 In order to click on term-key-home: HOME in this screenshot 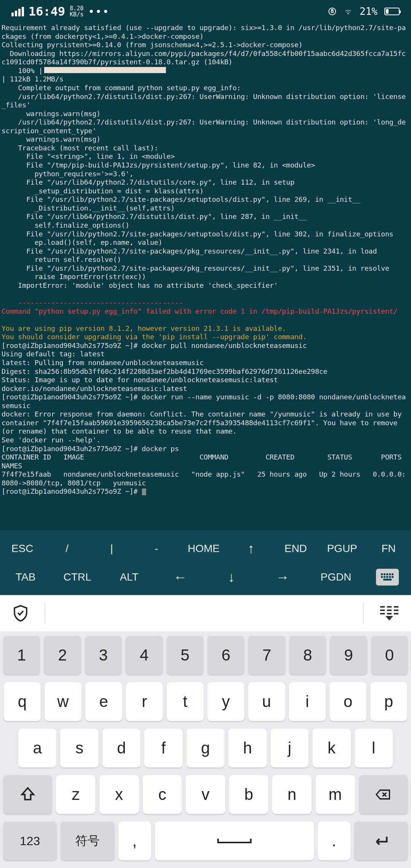, I will do `click(204, 549)`.